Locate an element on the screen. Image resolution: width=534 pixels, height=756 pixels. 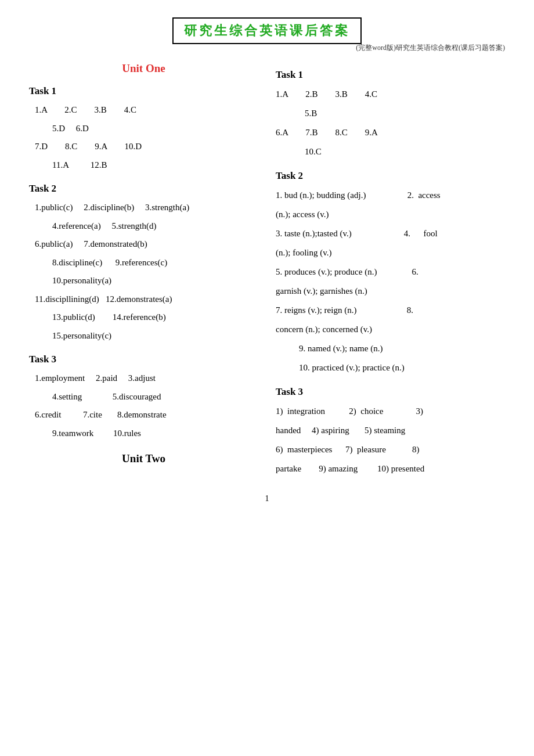
list-item: 5.D 6.D is located at coordinates (144, 129).